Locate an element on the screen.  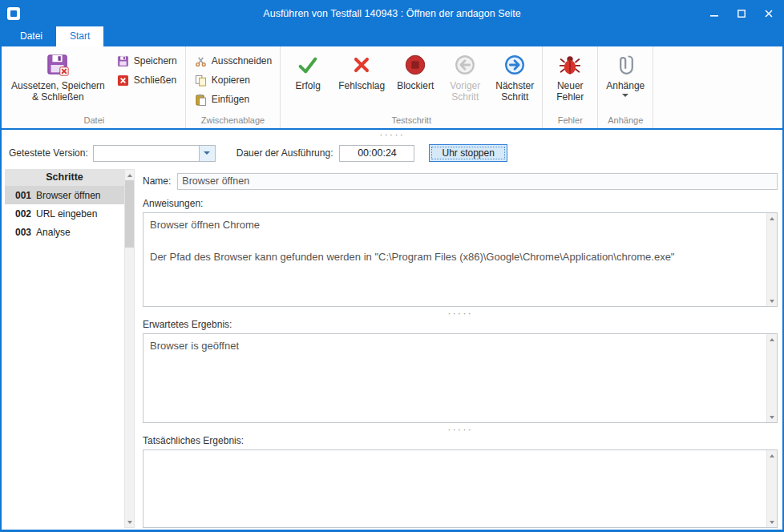
blocked-button: Blockiert is located at coordinates (415, 71).